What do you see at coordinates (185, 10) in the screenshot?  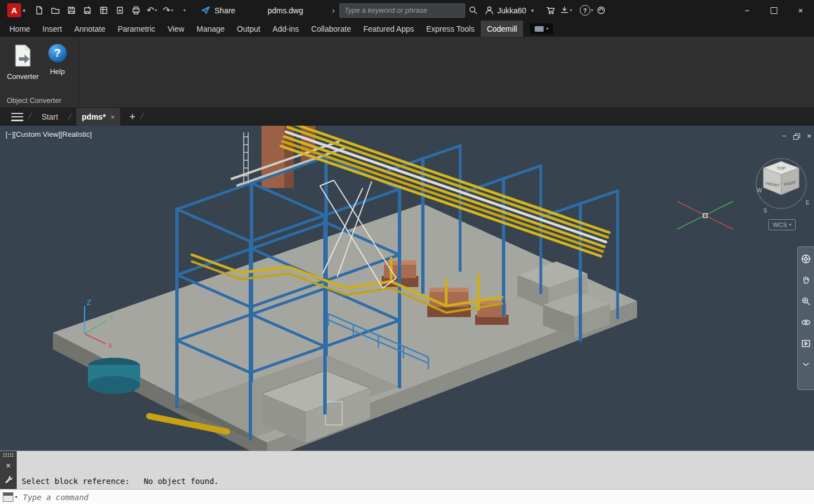 I see `qat-customize-button: ▾` at bounding box center [185, 10].